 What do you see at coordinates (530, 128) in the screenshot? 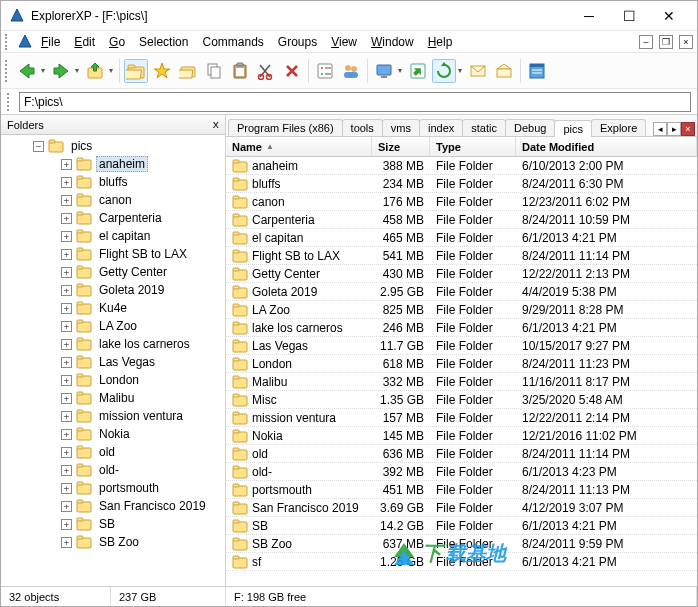
I see `tab: Debug` at bounding box center [530, 128].